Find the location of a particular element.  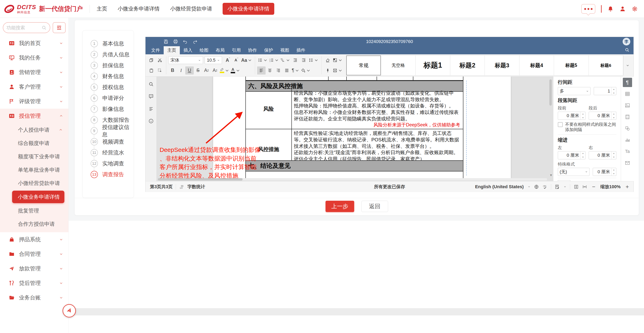

function-search-input is located at coordinates (24, 28).